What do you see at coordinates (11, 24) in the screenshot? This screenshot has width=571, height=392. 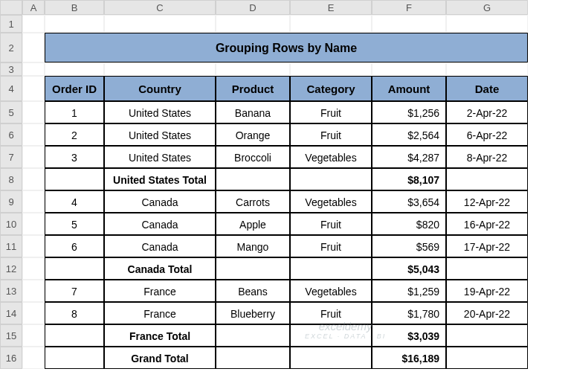 I see `row-header-1: 1` at bounding box center [11, 24].